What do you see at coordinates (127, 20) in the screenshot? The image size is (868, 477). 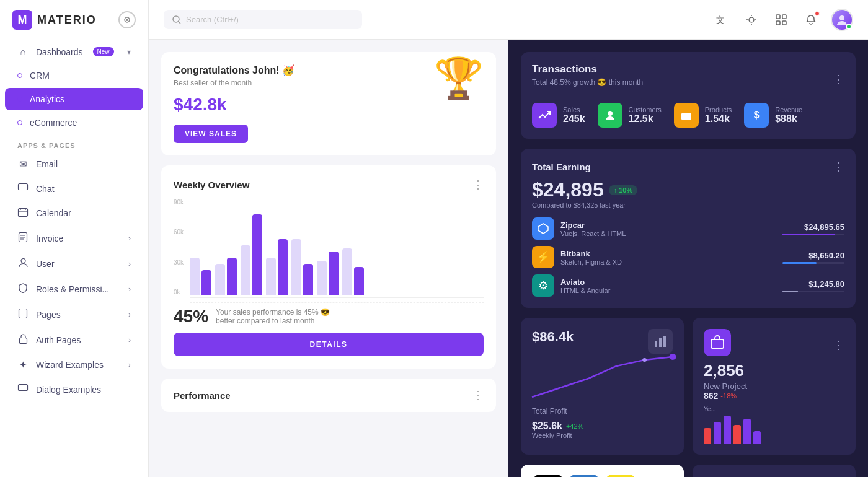 I see `record-icon` at bounding box center [127, 20].